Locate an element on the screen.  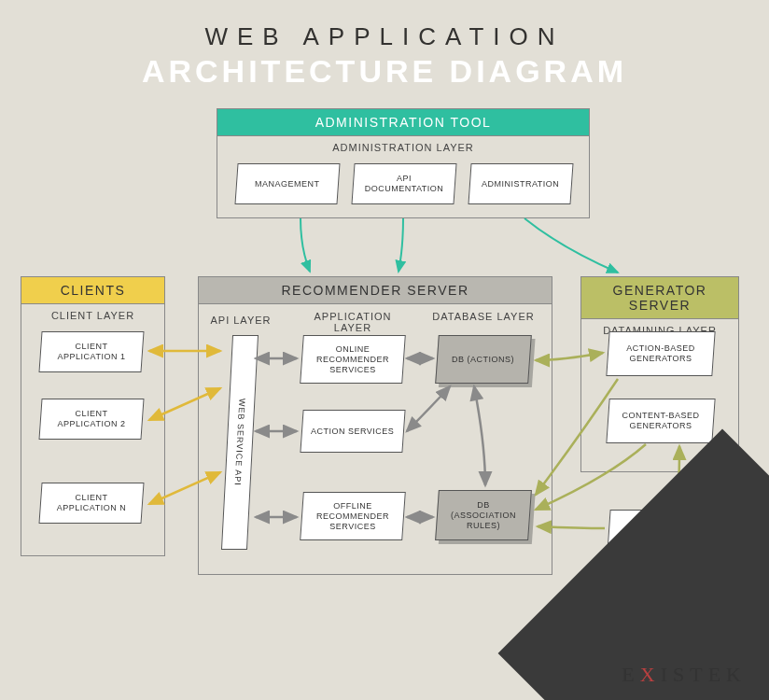
client-app-1: CLIENT APPLICATION 1 is located at coordinates (91, 352).